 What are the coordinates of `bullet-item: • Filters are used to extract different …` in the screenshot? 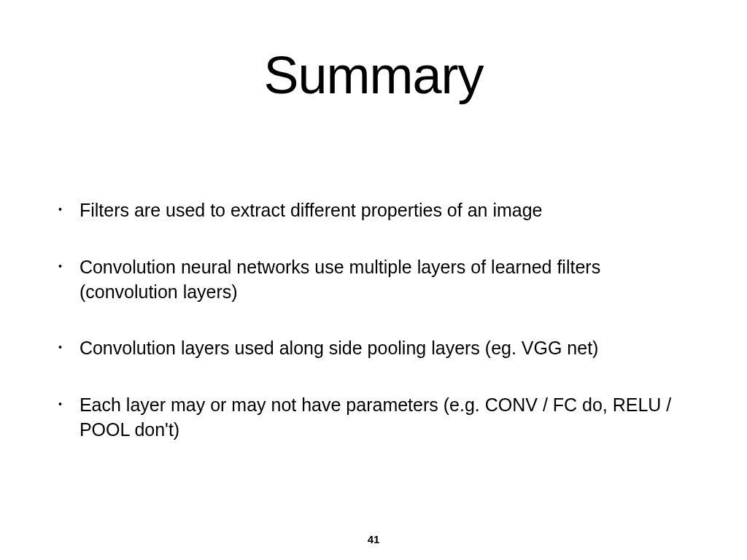 It's located at (374, 211).